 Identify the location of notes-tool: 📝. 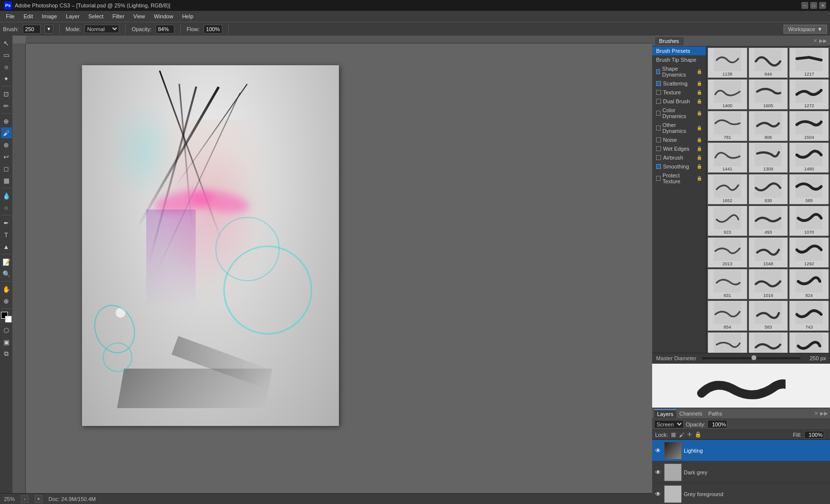
(6, 262).